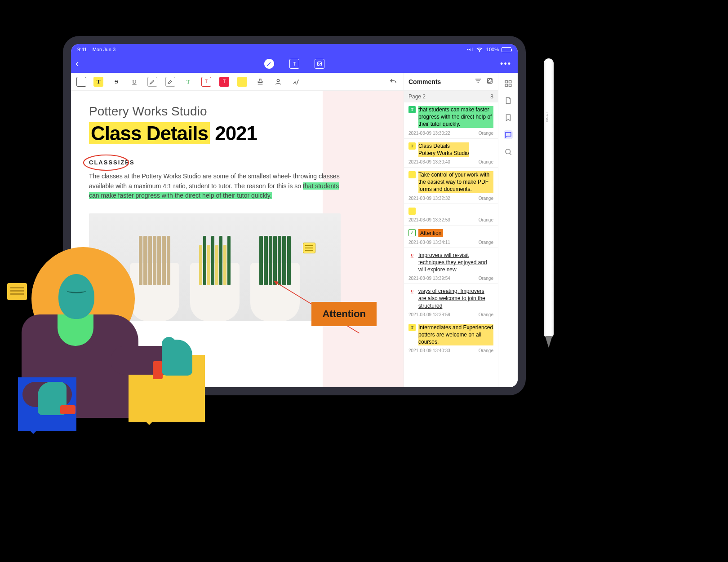 This screenshot has height=562, width=728. I want to click on signal-icon: ••ıl, so click(470, 49).